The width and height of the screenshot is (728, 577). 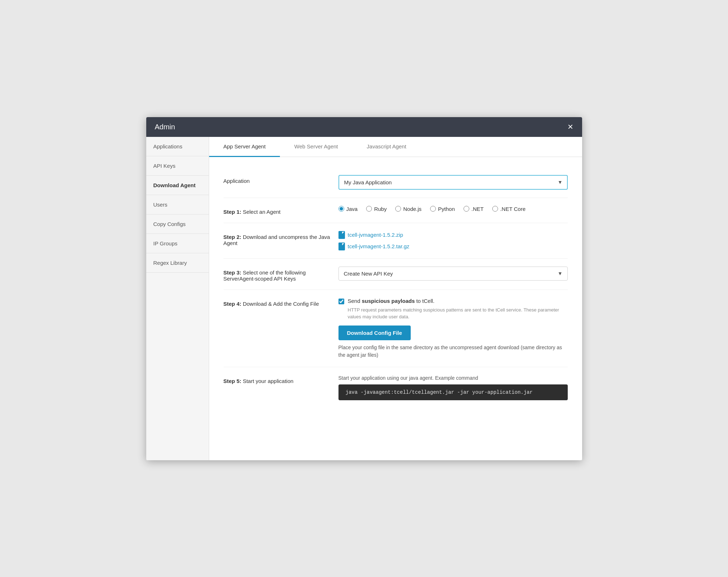 What do you see at coordinates (364, 127) in the screenshot?
I see `modal-header: Admin ✕` at bounding box center [364, 127].